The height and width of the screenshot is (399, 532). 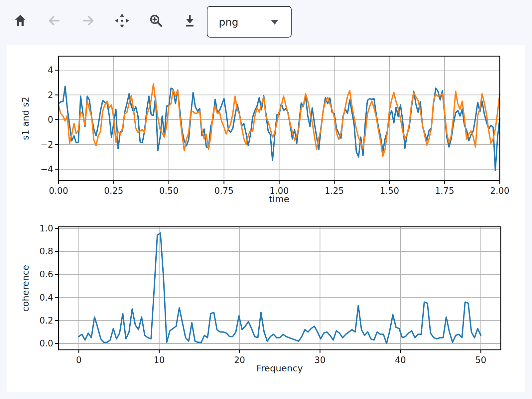 I want to click on x-tick-label: 50, so click(x=481, y=360).